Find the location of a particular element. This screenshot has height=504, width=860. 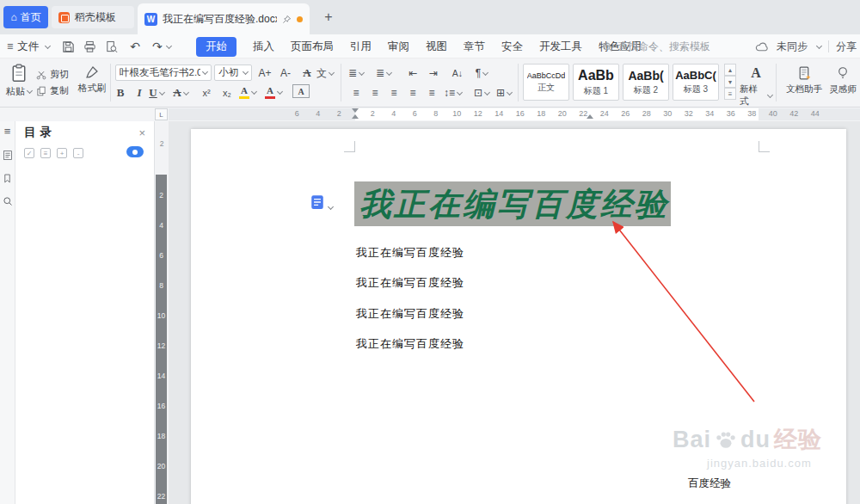

menu-item: 页面布局 is located at coordinates (312, 46).